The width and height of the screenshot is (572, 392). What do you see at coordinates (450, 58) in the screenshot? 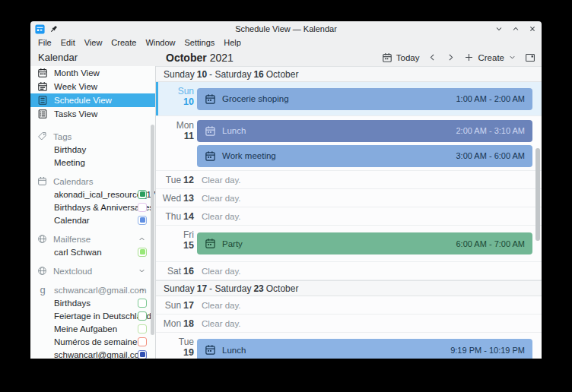
I see `next-button` at bounding box center [450, 58].